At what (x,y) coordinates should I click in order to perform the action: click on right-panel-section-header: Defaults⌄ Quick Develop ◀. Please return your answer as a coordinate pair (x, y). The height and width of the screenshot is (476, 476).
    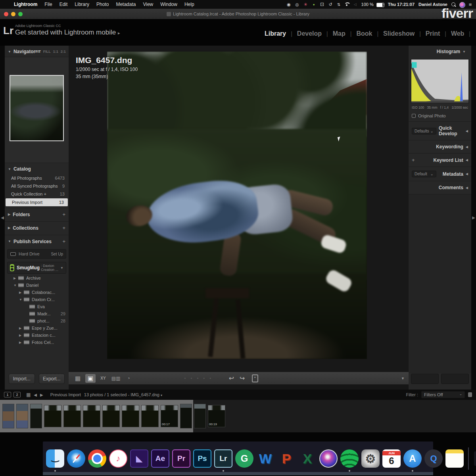
    Looking at the image, I should click on (440, 131).